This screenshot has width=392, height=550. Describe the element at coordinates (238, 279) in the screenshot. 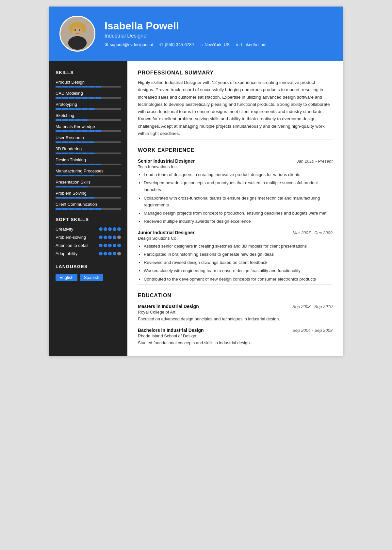

I see `job-bullet: Contributed to the development of new de…` at that location.